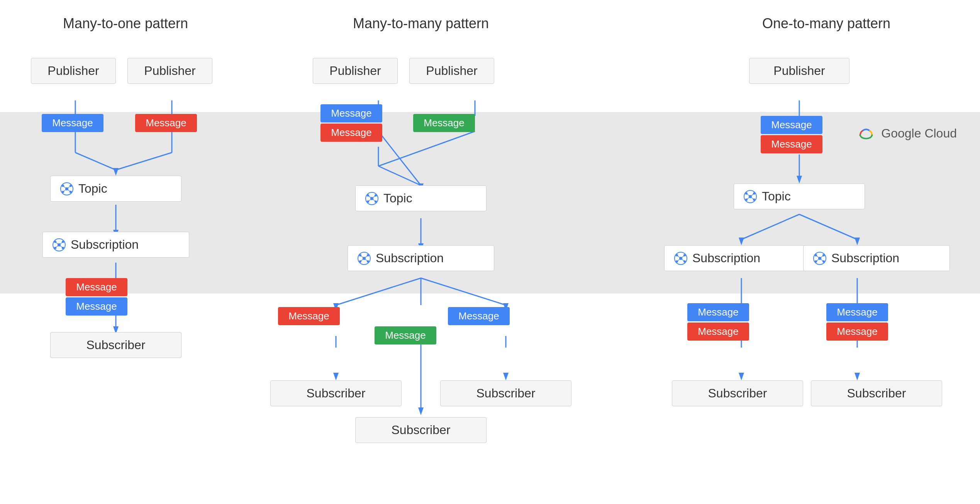 Image resolution: width=980 pixels, height=504 pixels. What do you see at coordinates (116, 245) in the screenshot?
I see `subscription-m2o: Subscription` at bounding box center [116, 245].